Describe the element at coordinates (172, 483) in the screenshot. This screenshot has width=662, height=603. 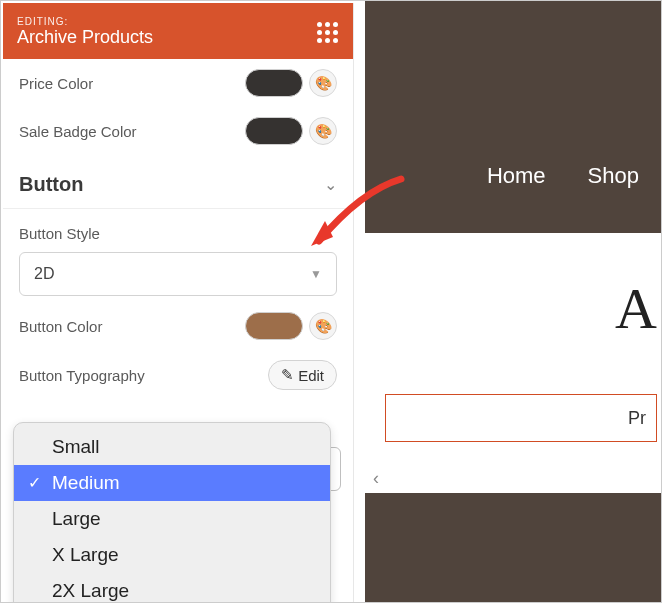
I see `size-option-medium: Medium` at that location.